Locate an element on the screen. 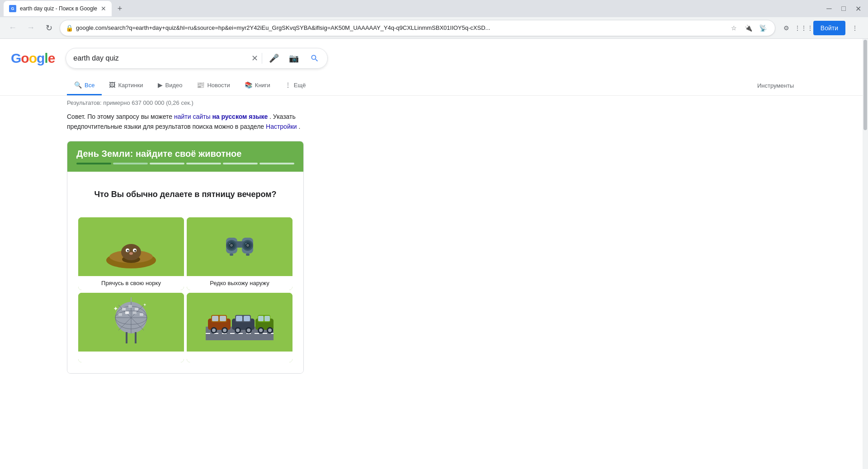 This screenshot has width=868, height=469. search-bar-container: earth day quiz ✕ 🎤 📷 is located at coordinates (197, 58).